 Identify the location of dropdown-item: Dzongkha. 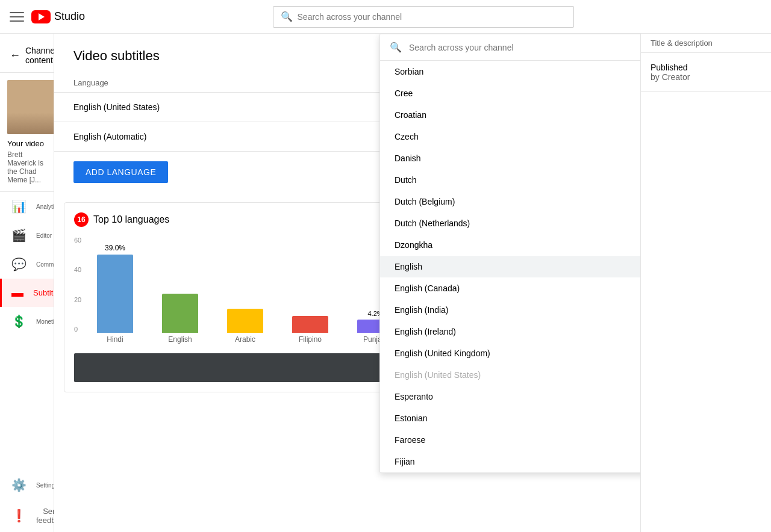
(510, 245).